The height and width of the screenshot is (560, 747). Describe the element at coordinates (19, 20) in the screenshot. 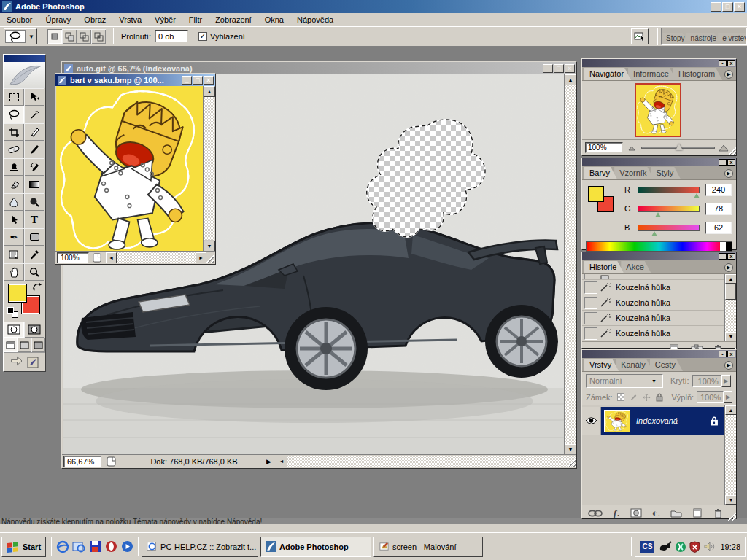

I see `menu-soubor: Soubor` at that location.